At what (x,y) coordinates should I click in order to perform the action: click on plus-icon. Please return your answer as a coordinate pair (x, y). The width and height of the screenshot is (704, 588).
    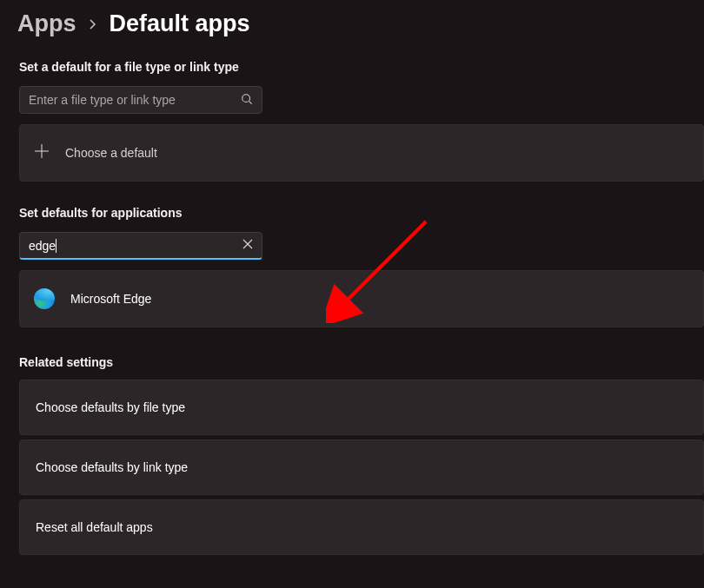
    Looking at the image, I should click on (42, 153).